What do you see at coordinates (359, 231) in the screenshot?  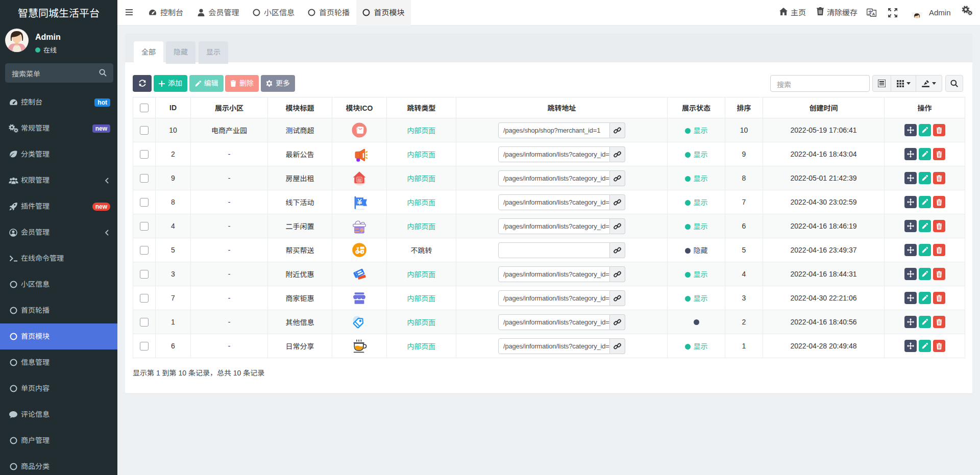 I see `svg-text: 二手` at bounding box center [359, 231].